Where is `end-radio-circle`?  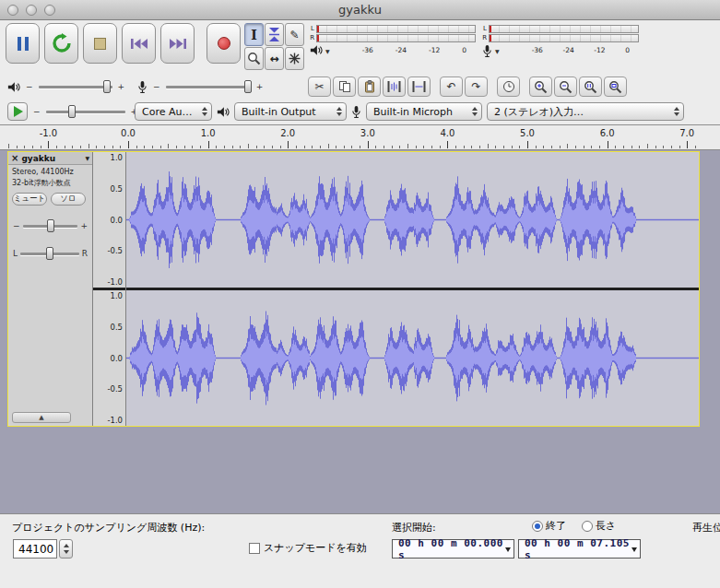 end-radio-circle is located at coordinates (537, 526).